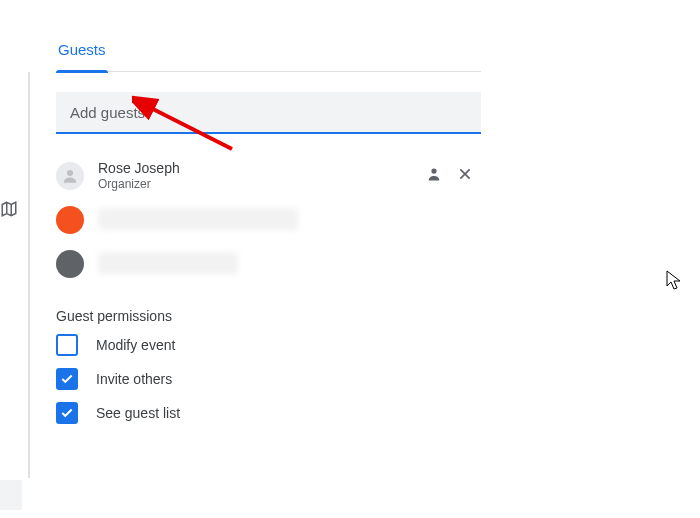  Describe the element at coordinates (268, 379) in the screenshot. I see `permission-row-invite-others: Invite others` at that location.